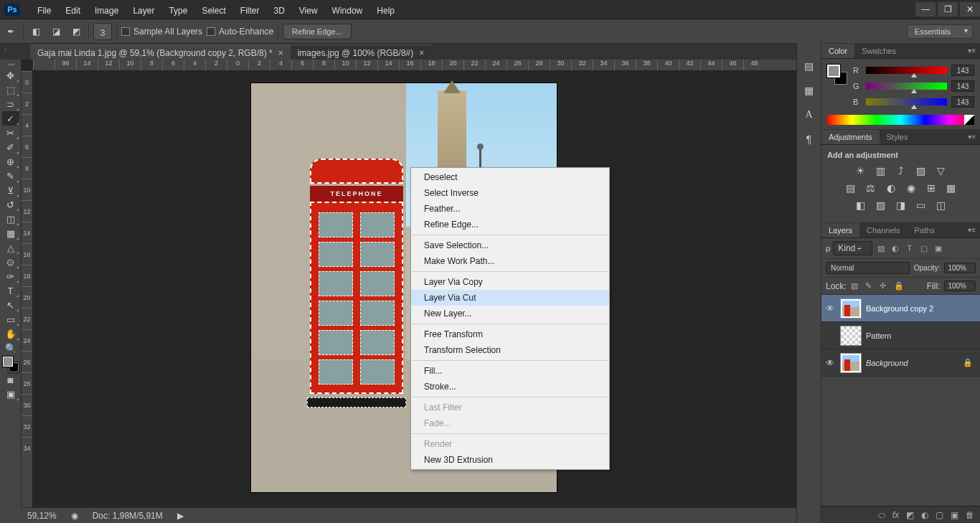  What do you see at coordinates (510, 298) in the screenshot?
I see `ctx-layer-via-cut: Layer Via Cut` at bounding box center [510, 298].